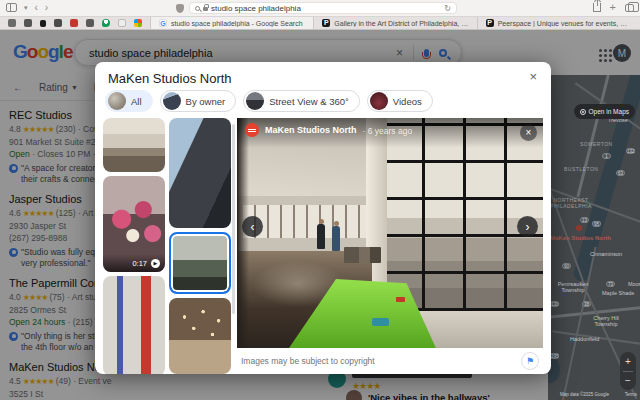 This screenshot has height=400, width=640. What do you see at coordinates (628, 382) in the screenshot?
I see `zoom-out-button: −` at bounding box center [628, 382].